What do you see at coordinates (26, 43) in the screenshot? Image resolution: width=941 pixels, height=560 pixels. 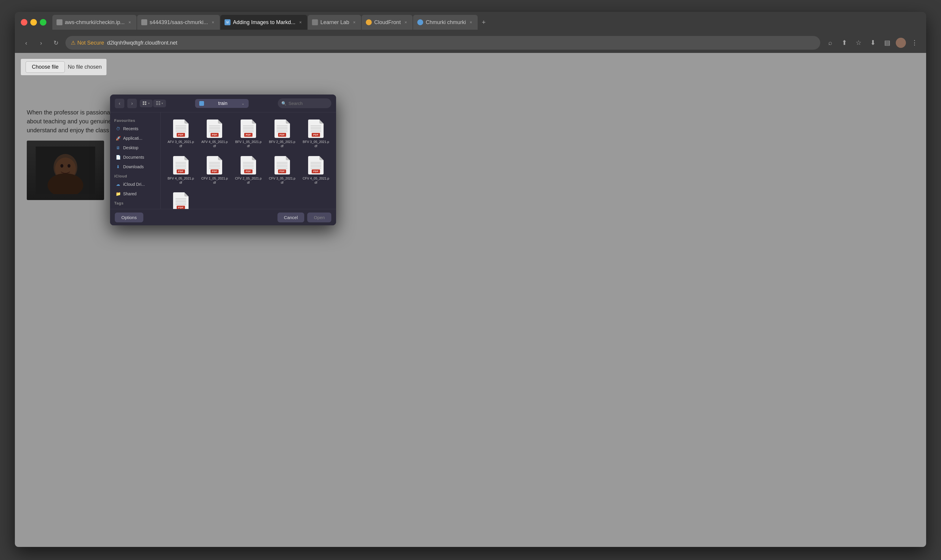 I see `back-button: ‹` at bounding box center [26, 43].